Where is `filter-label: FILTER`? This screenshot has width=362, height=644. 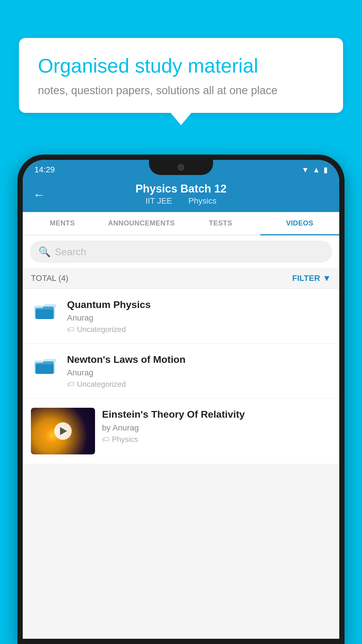 filter-label: FILTER is located at coordinates (306, 278).